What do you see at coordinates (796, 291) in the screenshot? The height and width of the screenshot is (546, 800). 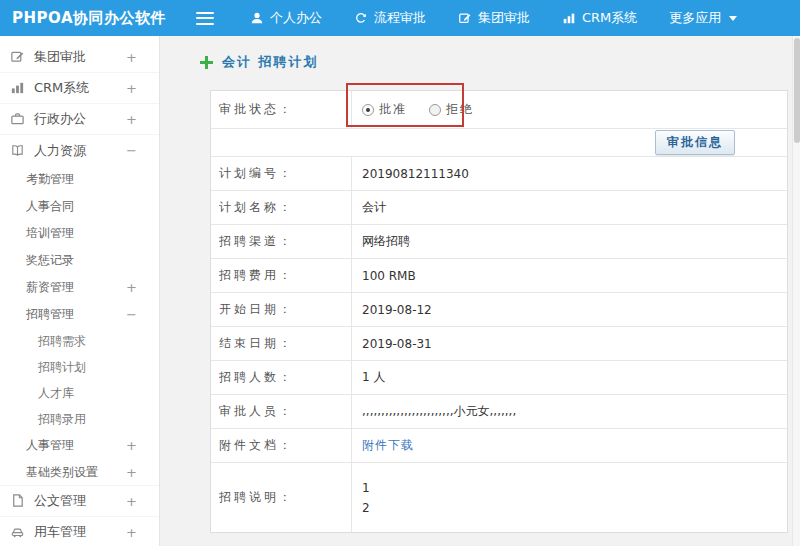 I see `vertical-scrollbar` at bounding box center [796, 291].